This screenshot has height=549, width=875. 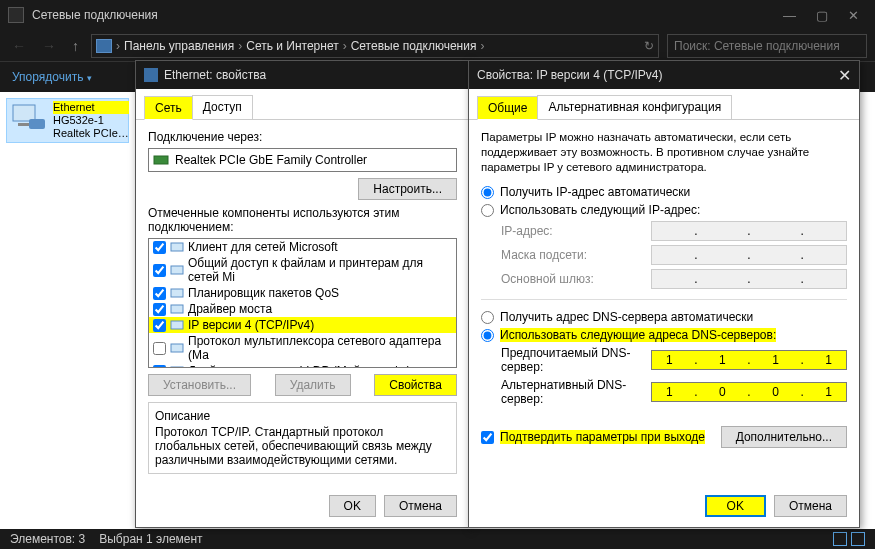 What do you see at coordinates (68, 310) in the screenshot?
I see `connection-list: Ethernet HG532e-1 Realtek PCIe…` at bounding box center [68, 310].